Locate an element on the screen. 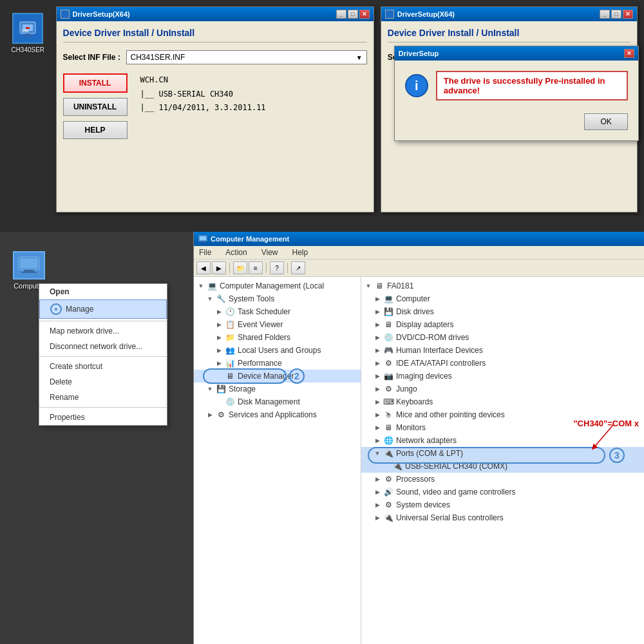  select-inf-row: Select INF File : CH341SER.INF ▼ is located at coordinates (215, 57).